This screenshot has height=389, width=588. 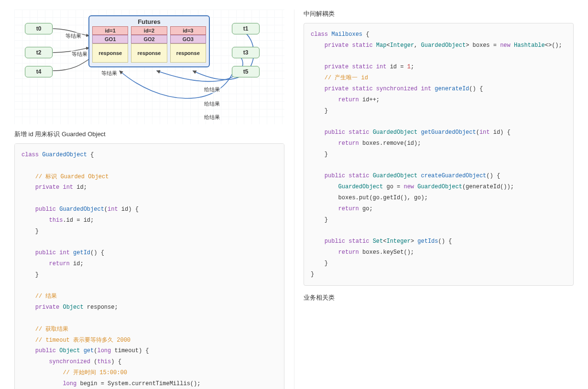 What do you see at coordinates (110, 53) in the screenshot?
I see `slot-resp-1: response` at bounding box center [110, 53].